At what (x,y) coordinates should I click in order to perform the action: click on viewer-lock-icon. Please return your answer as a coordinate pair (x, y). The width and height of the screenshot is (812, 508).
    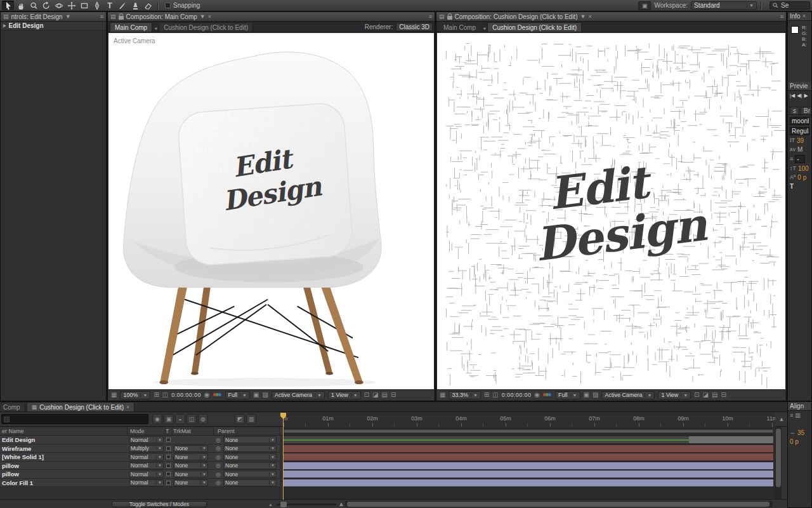
    Looking at the image, I should click on (450, 18).